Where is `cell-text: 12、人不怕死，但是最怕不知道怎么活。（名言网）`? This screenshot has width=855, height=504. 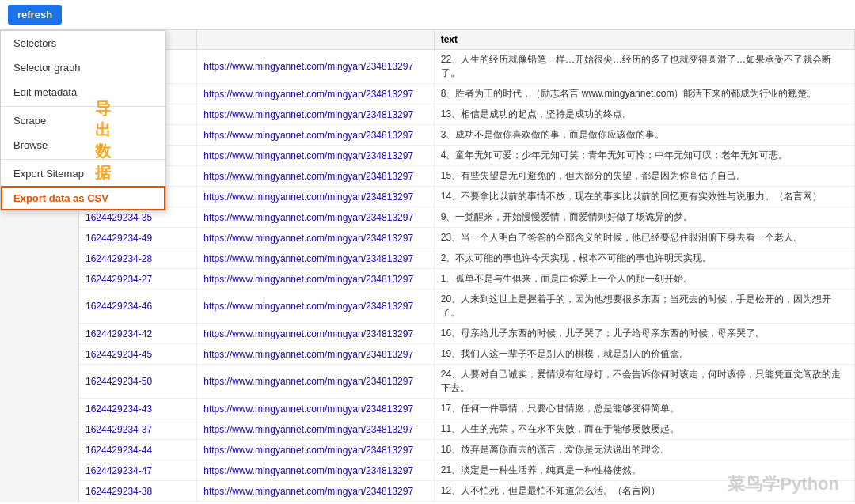
cell-text: 12、人不怕死，但是最怕不知道怎么活。（名言网） is located at coordinates (644, 491).